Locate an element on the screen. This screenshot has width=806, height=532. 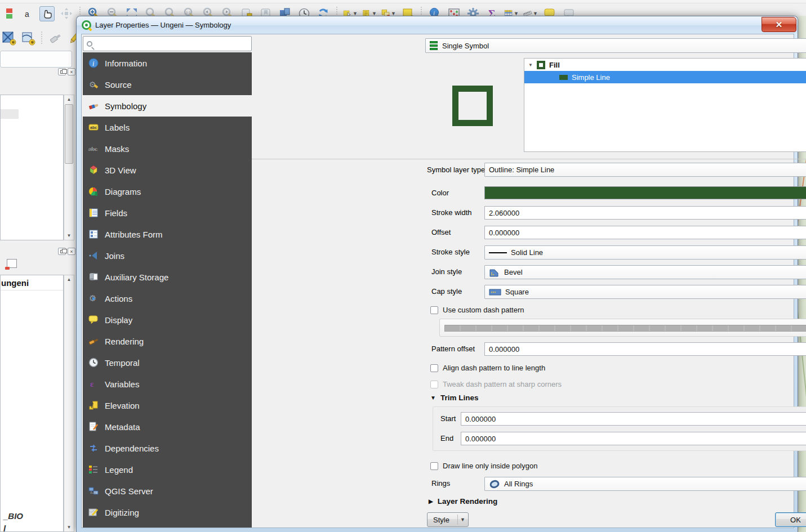
sidebar-item-dependencies: Dependencies is located at coordinates (167, 448).